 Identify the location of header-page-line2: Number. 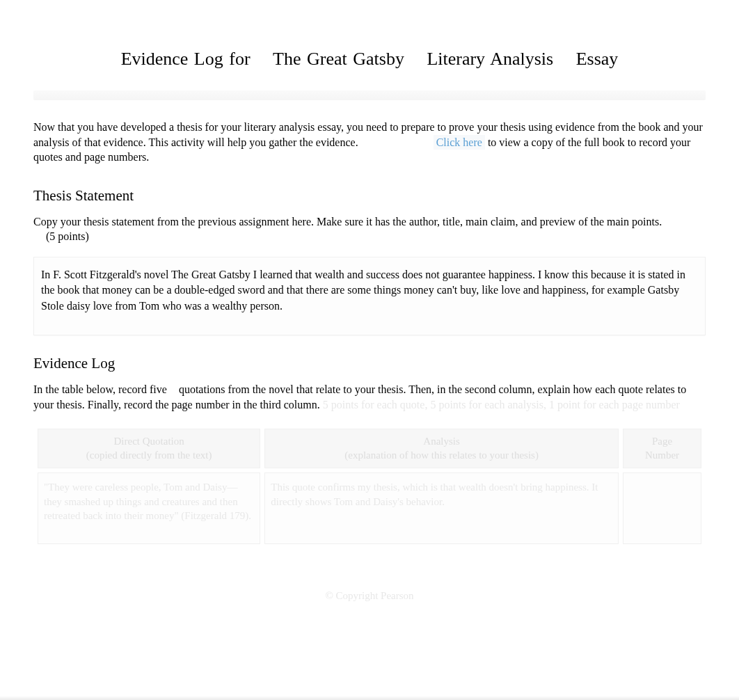
(662, 456).